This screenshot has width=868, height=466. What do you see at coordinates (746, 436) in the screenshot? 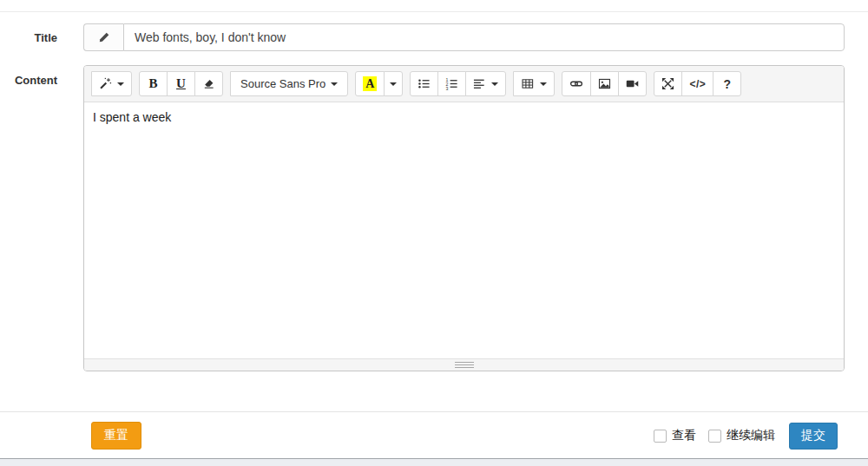
I see `footer-right-controls: 查看 继续编辑 提交` at bounding box center [746, 436].